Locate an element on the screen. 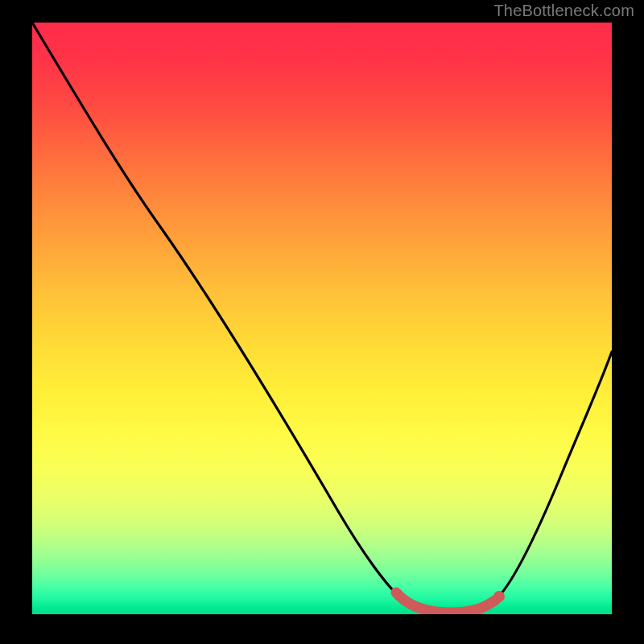 This screenshot has height=644, width=644. watermark-text: TheBottleneck.com is located at coordinates (564, 11).